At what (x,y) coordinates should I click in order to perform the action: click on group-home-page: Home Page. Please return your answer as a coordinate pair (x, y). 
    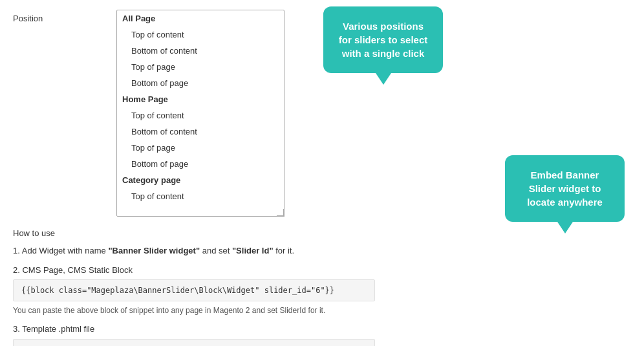
    Looking at the image, I should click on (200, 100).